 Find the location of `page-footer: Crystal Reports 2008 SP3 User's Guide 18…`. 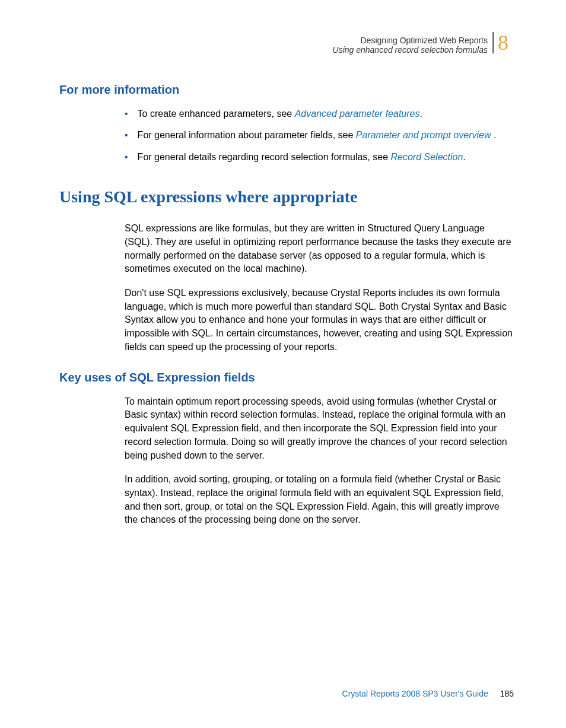

page-footer: Crystal Reports 2008 SP3 User's Guide 18… is located at coordinates (428, 694).